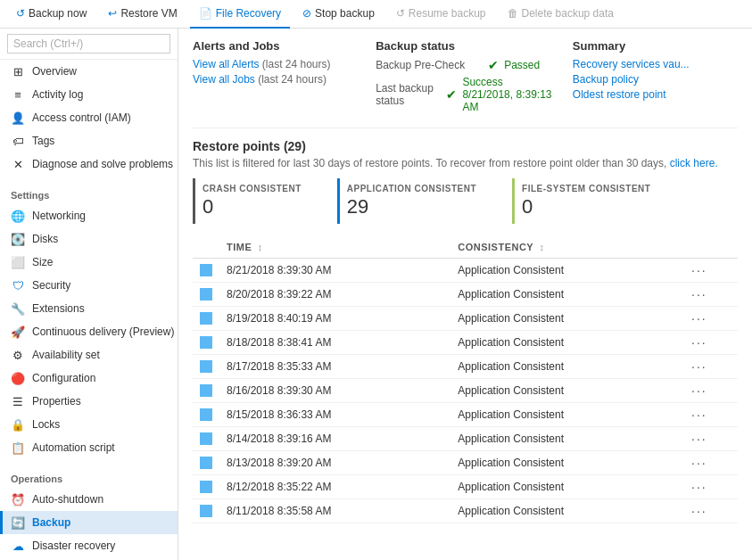 This screenshot has width=752, height=560. I want to click on tab-backup-now: ↺ Backup now, so click(52, 14).